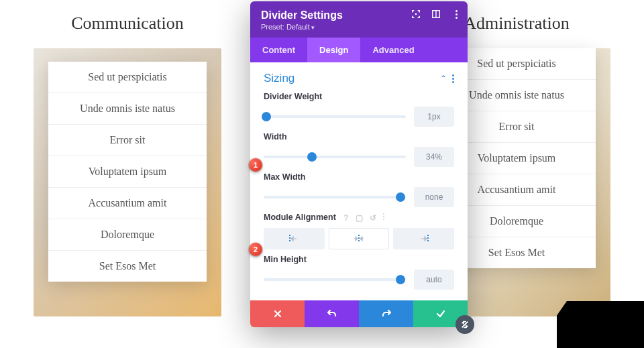 Image resolution: width=644 pixels, height=348 pixels. Describe the element at coordinates (359, 19) in the screenshot. I see `modal-header: Divider Settings Preset: Default` at that location.